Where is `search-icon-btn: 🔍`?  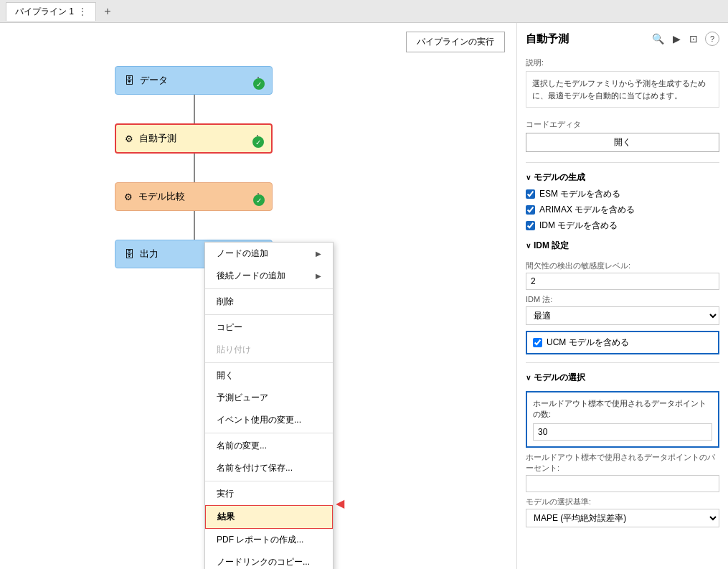
search-icon-btn: 🔍 is located at coordinates (658, 39).